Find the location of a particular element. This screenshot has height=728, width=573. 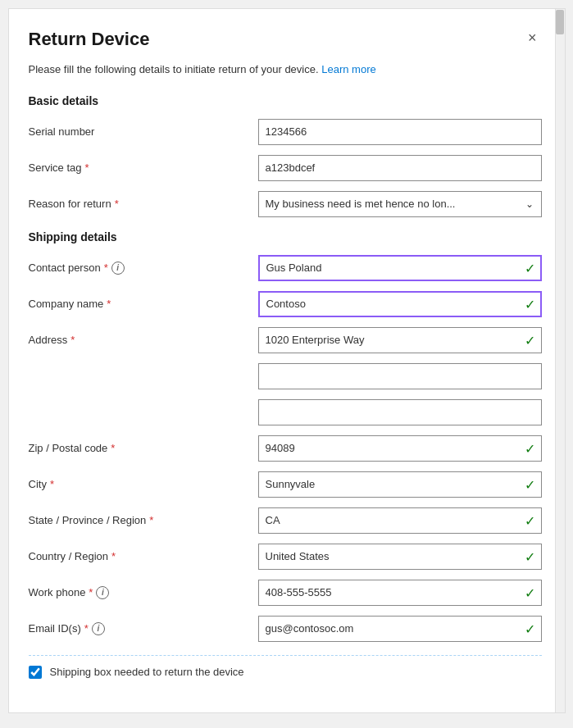

service-tag-label: Service tag * is located at coordinates (143, 167).